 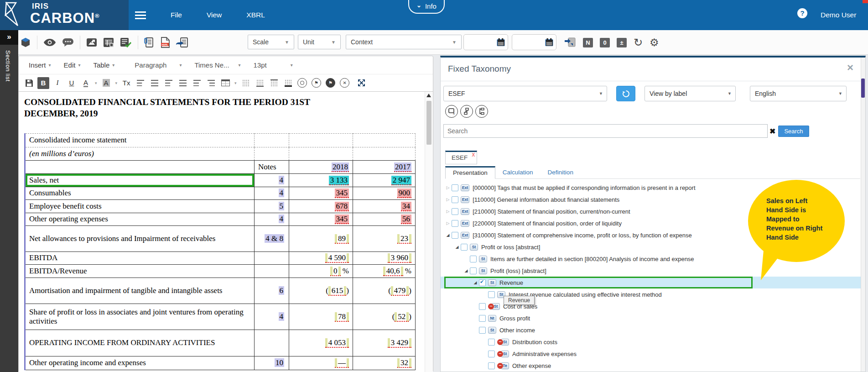 What do you see at coordinates (158, 65) in the screenshot?
I see `paragraph-format-select: Paragraph▾` at bounding box center [158, 65].